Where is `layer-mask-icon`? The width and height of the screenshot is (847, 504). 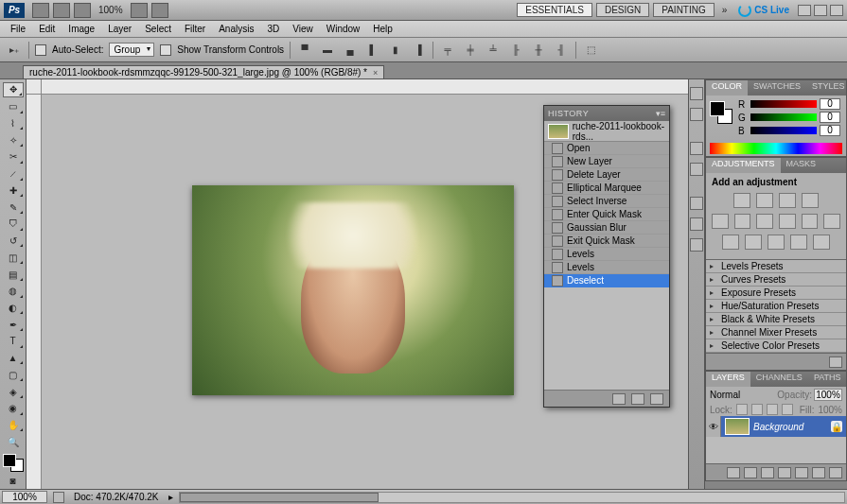
layer-mask-icon is located at coordinates (768, 473).